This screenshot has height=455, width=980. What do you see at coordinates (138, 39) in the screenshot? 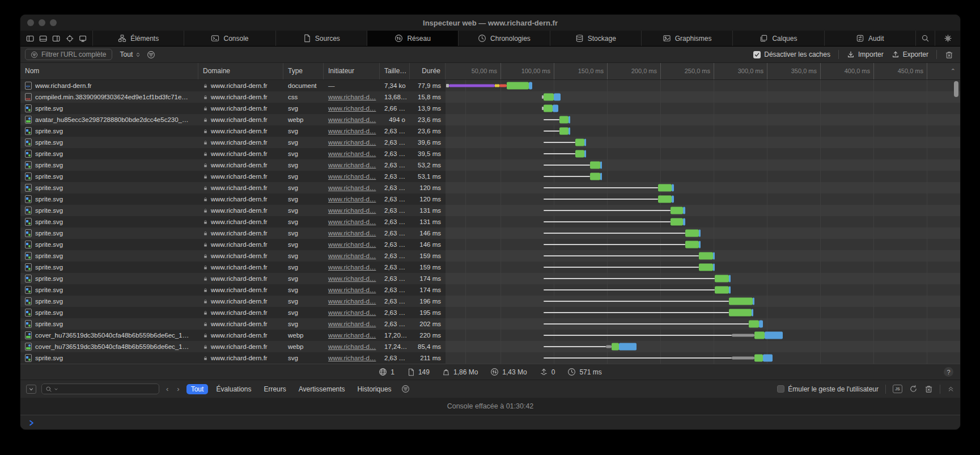
I see `tab-éléments: Éléments` at bounding box center [138, 39].